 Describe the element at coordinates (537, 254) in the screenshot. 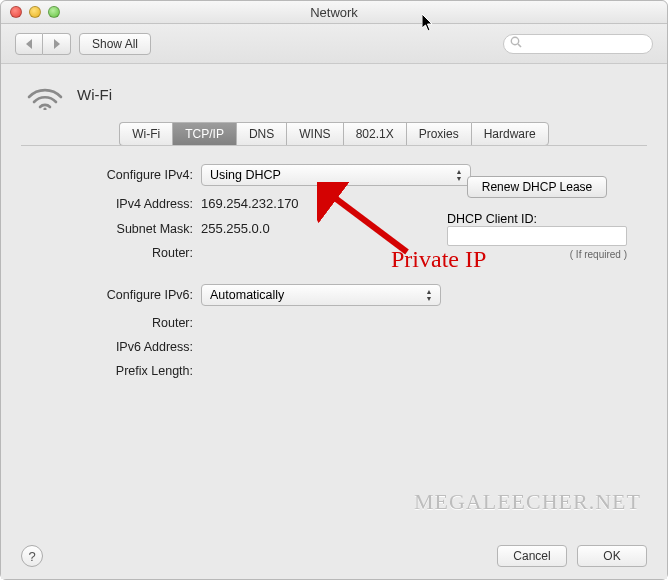

I see `if-required-note: ( If required )` at that location.